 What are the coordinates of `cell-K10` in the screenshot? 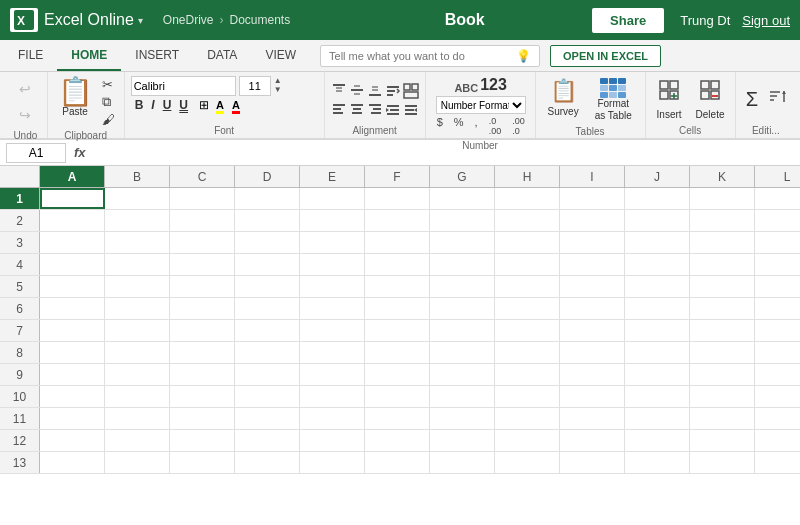 It's located at (722, 396).